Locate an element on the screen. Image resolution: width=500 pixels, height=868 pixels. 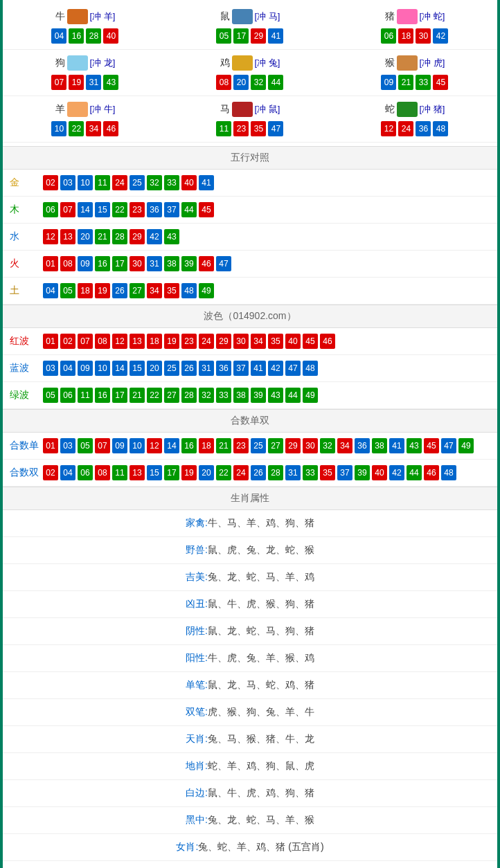
number-ball: 37 is located at coordinates (345, 473).